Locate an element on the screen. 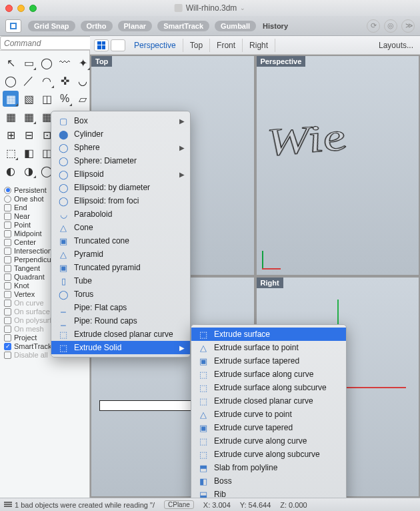 Image resolution: width=420 pixels, height=511 pixels. tool-button: ◡ is located at coordinates (83, 81).